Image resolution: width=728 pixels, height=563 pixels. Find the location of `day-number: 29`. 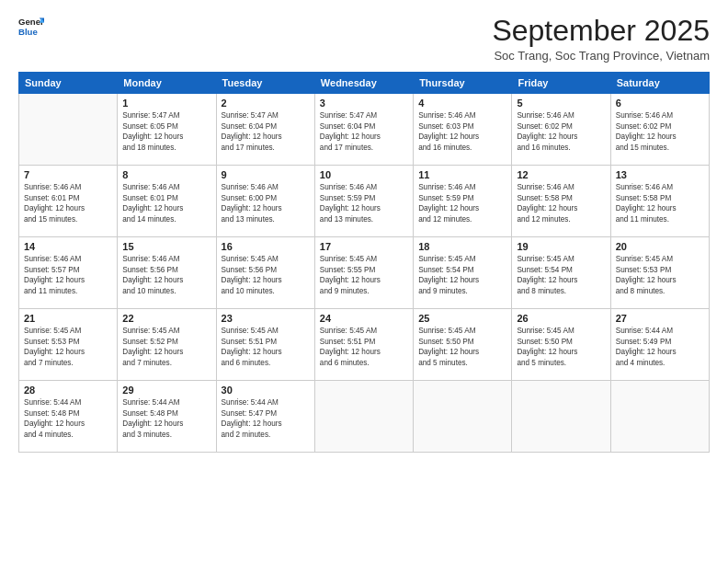

day-number: 29 is located at coordinates (166, 390).